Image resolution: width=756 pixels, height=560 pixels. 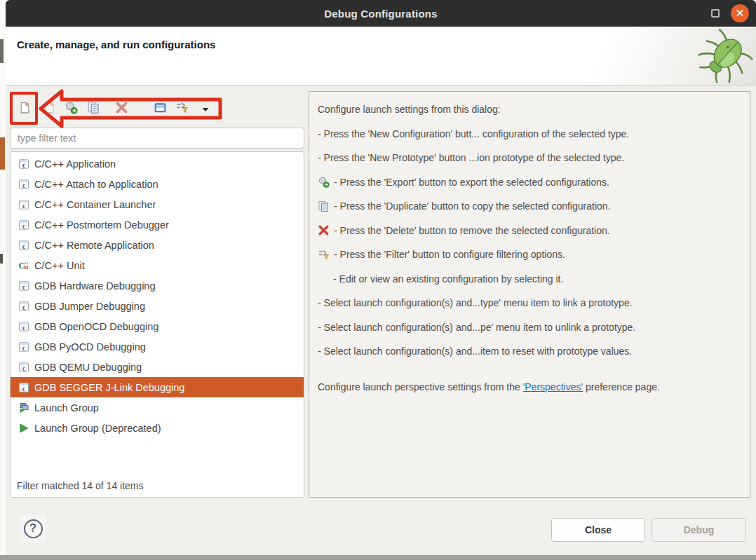 I want to click on help-line-text: - Press the 'Export' button to export th…, so click(x=471, y=182).